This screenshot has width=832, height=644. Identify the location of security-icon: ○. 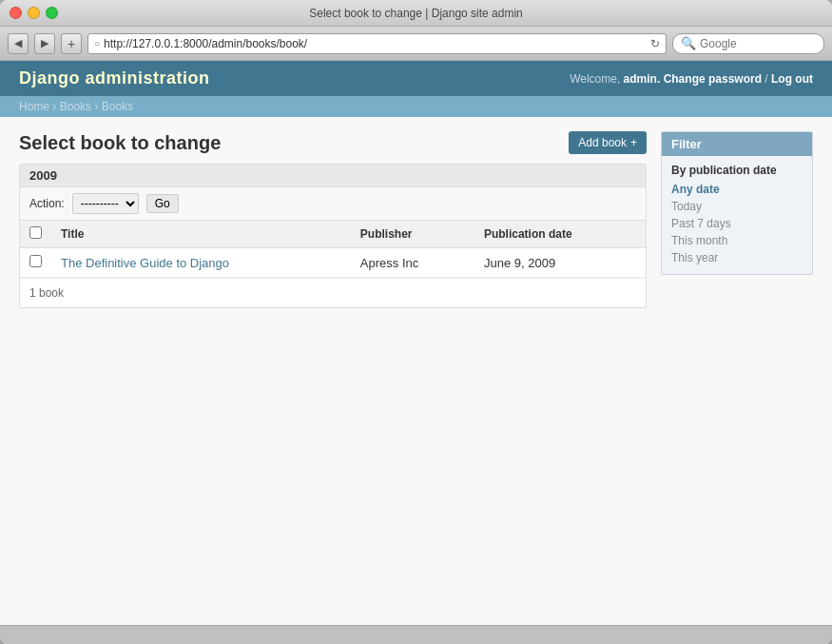
(97, 44).